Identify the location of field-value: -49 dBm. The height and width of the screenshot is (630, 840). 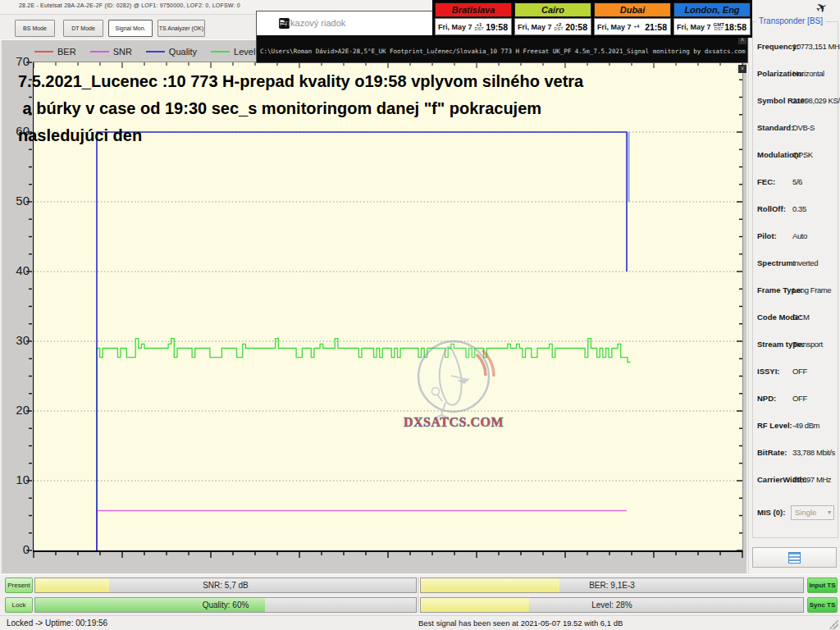
(806, 425).